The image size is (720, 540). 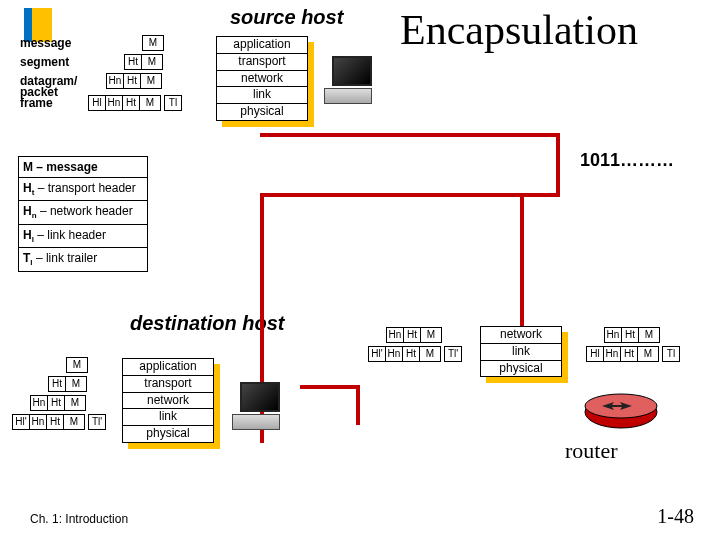 I want to click on pdu-label-segment: segment, so click(x=54, y=62).